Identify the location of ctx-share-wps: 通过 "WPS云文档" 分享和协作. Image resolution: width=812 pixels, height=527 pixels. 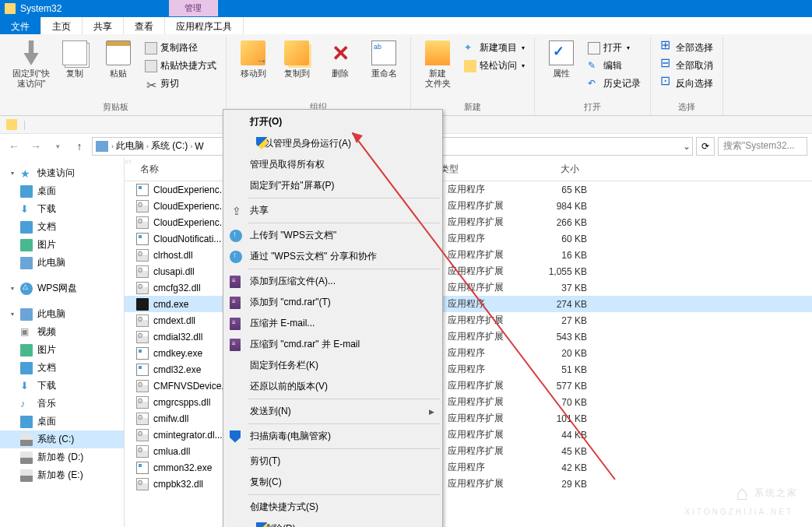
(333, 257).